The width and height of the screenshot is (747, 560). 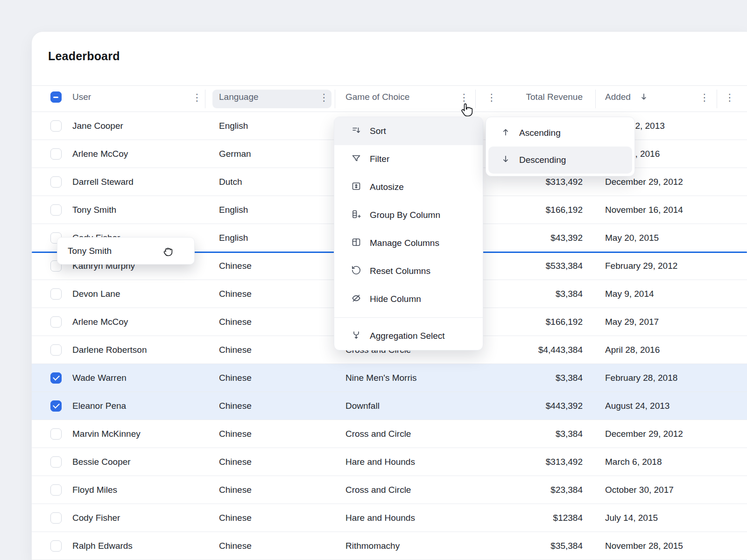 What do you see at coordinates (169, 252) in the screenshot?
I see `grabbing-hand-cursor-icon` at bounding box center [169, 252].